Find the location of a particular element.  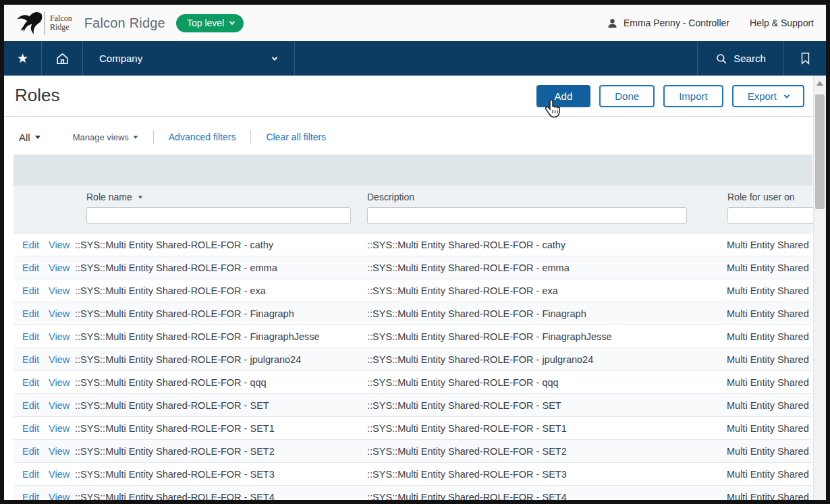

bookmarks-button is located at coordinates (805, 58).